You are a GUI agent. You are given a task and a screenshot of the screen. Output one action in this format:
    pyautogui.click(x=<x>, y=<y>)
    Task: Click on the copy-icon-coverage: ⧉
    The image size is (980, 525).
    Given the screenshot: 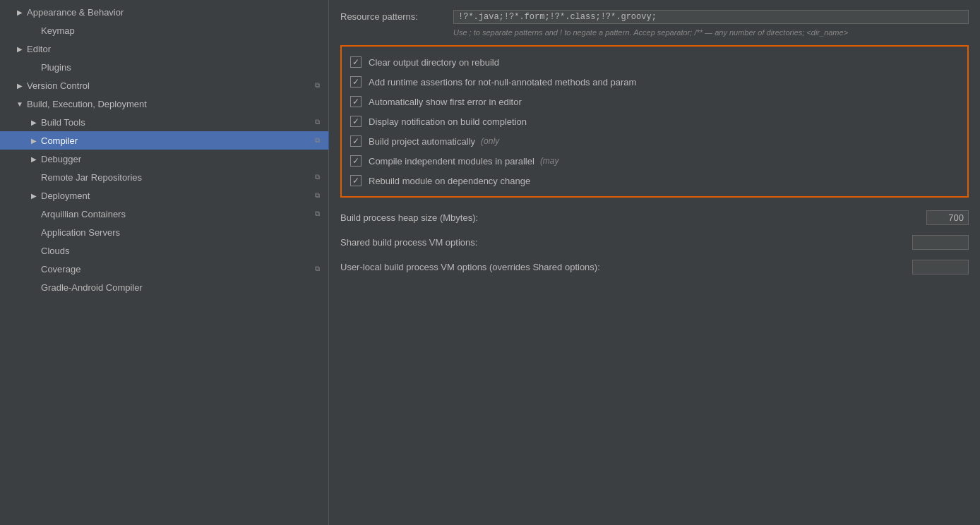 What is the action you would take?
    pyautogui.click(x=317, y=269)
    